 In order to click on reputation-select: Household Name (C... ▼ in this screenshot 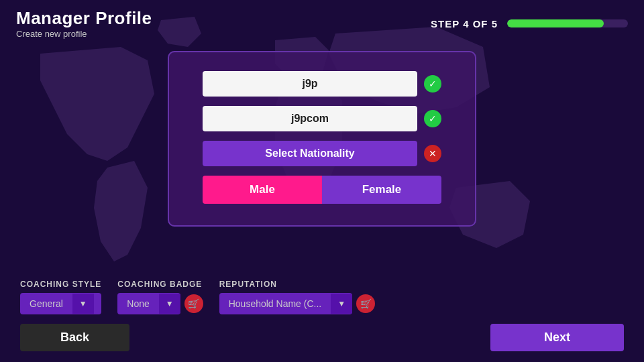, I will do `click(286, 304)`.